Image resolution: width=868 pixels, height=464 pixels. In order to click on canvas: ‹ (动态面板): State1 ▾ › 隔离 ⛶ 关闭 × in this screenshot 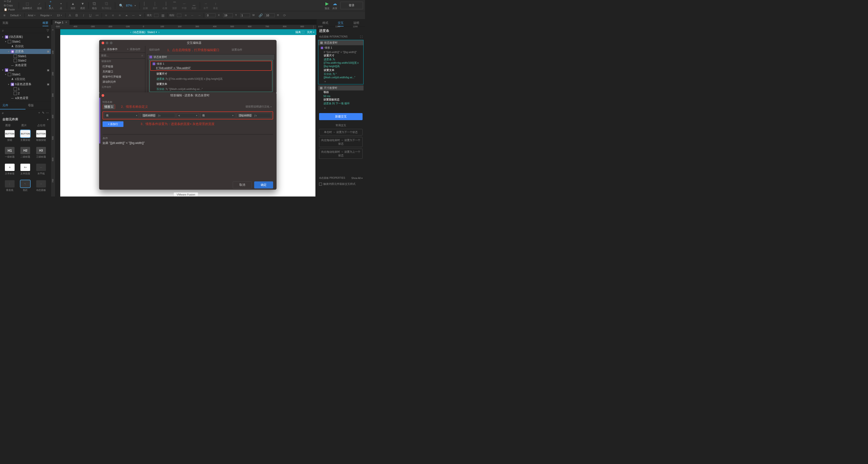, I will do `click(186, 113)`.